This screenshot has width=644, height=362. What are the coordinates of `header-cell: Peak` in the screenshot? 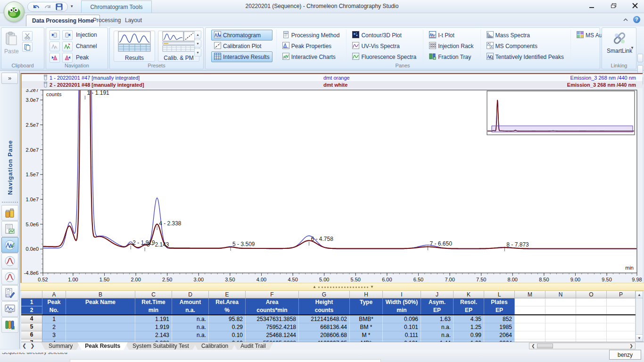 It's located at (54, 303).